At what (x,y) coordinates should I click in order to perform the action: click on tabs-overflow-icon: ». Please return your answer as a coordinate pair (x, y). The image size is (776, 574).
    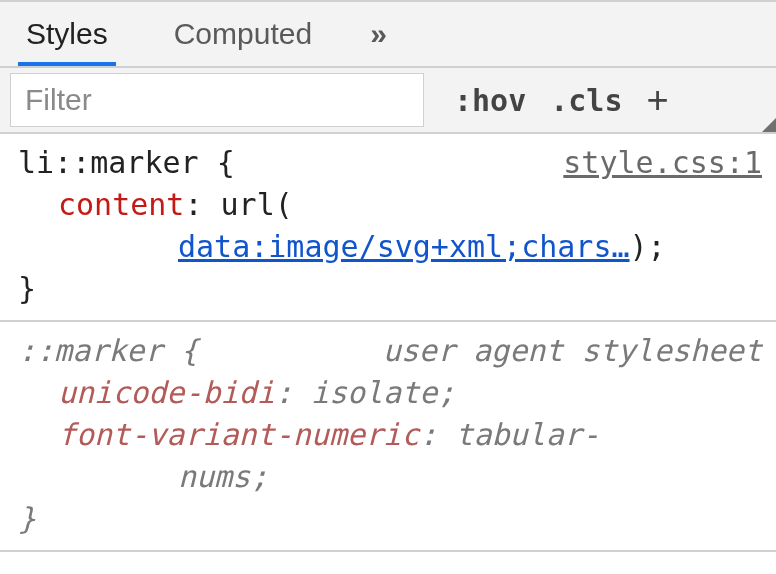
    Looking at the image, I should click on (380, 34).